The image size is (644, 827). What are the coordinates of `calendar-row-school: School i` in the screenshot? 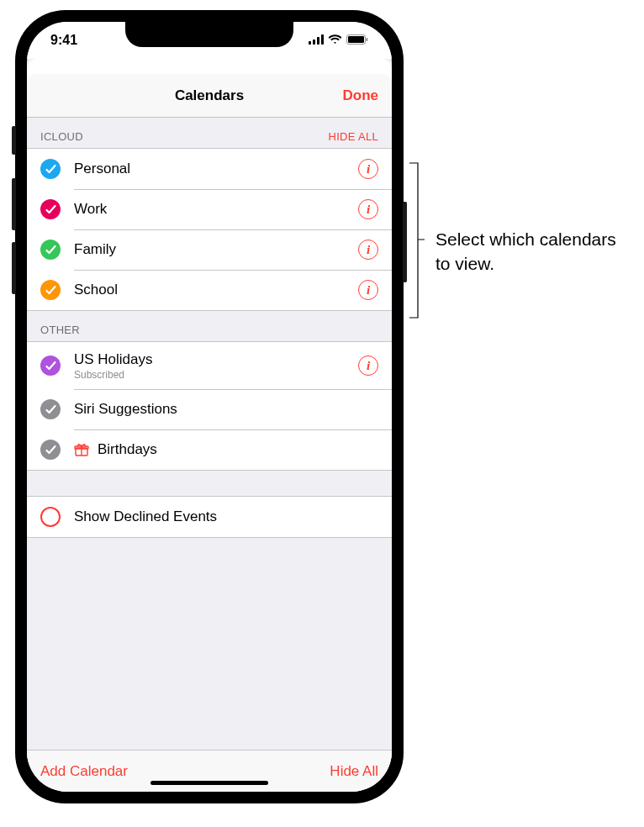 It's located at (209, 290).